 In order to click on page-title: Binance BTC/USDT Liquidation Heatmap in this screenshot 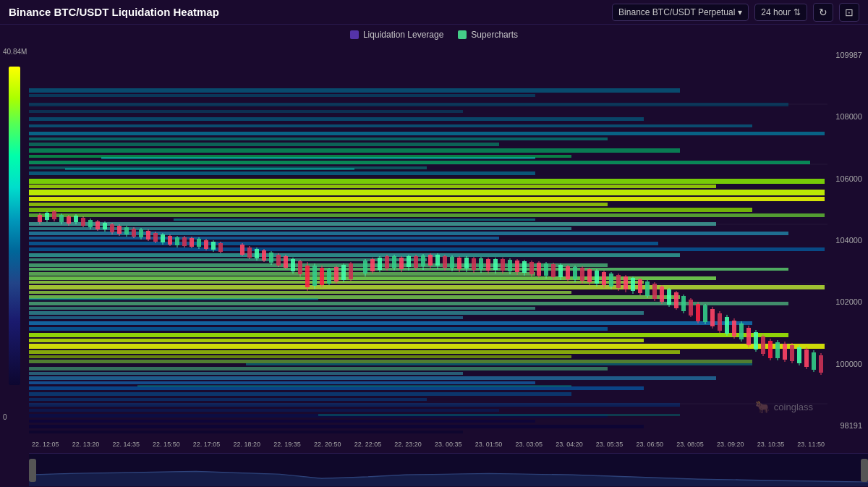, I will do `click(114, 12)`.